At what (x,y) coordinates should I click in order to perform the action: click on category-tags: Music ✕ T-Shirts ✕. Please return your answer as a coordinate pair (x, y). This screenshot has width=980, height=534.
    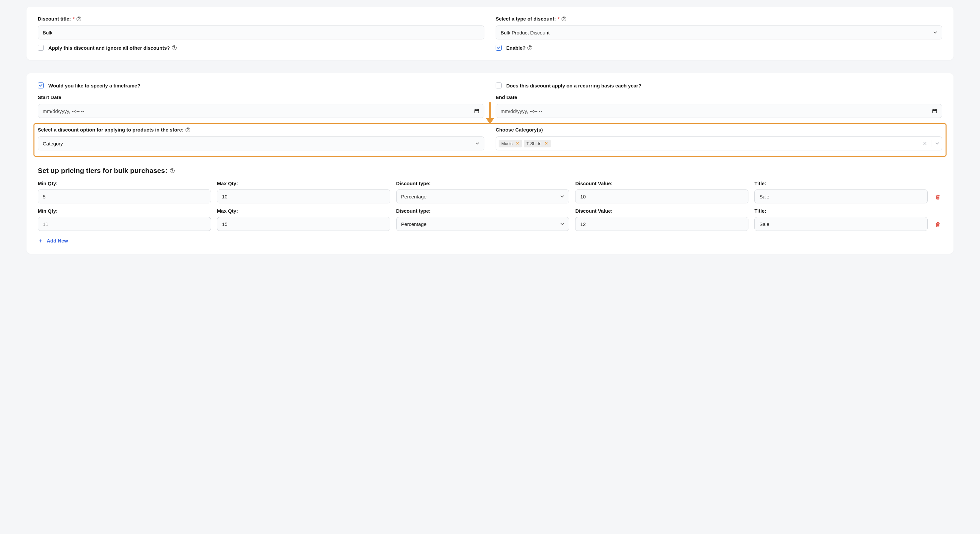
    Looking at the image, I should click on (709, 144).